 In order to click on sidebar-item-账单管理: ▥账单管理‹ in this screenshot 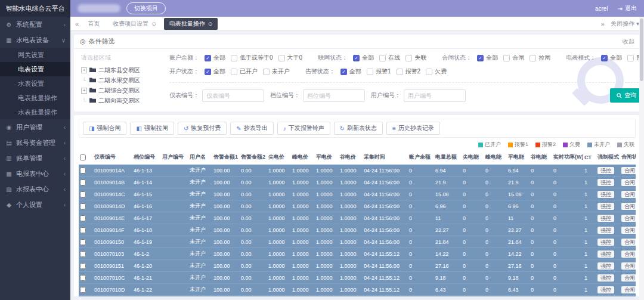, I will do `click(35, 158)`.